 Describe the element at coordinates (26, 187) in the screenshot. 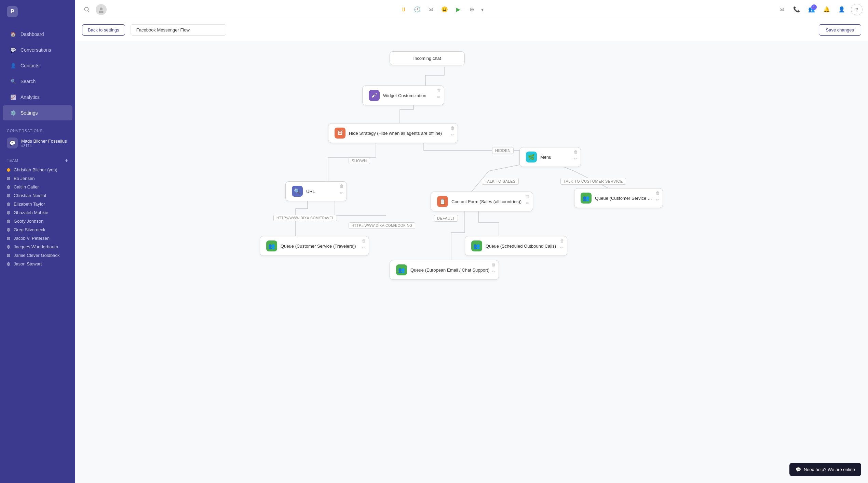

I see `member-name: Caitlin Caller` at that location.